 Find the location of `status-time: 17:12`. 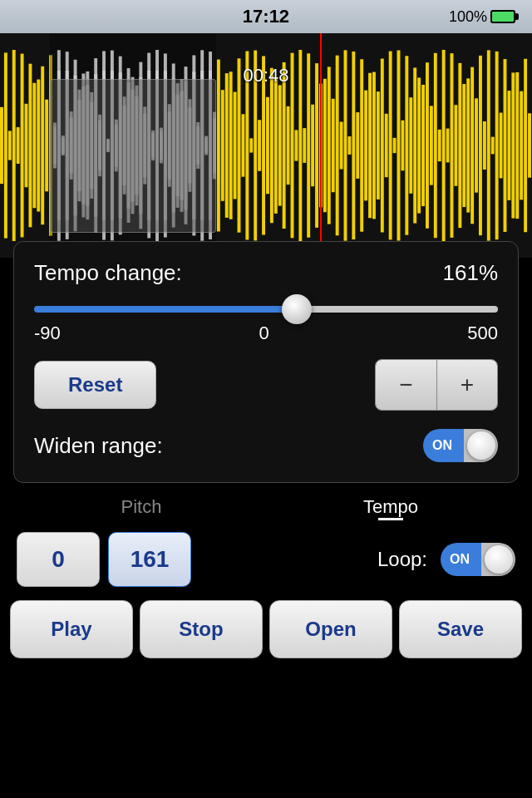

status-time: 17:12 is located at coordinates (266, 17).